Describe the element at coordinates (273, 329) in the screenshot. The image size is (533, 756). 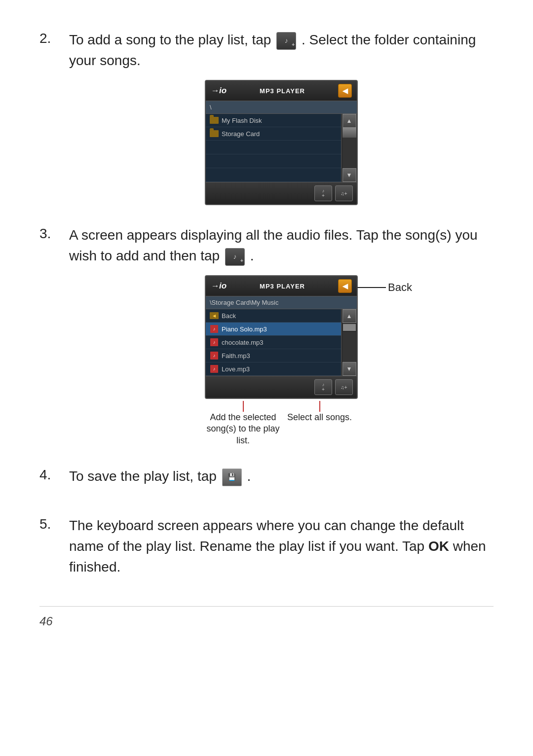
I see `list-item-piano: Piano Solo.mp3` at that location.